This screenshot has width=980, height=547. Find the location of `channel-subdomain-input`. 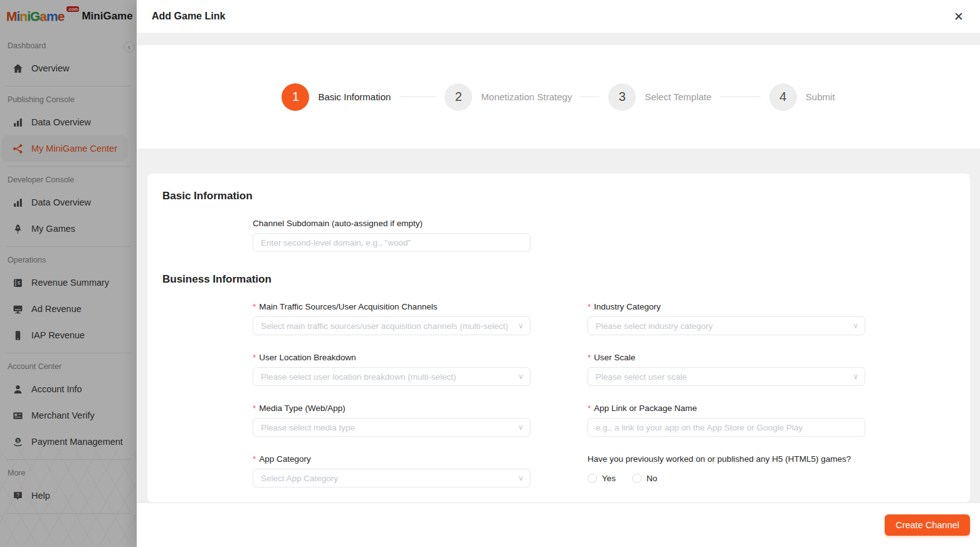

channel-subdomain-input is located at coordinates (391, 242).